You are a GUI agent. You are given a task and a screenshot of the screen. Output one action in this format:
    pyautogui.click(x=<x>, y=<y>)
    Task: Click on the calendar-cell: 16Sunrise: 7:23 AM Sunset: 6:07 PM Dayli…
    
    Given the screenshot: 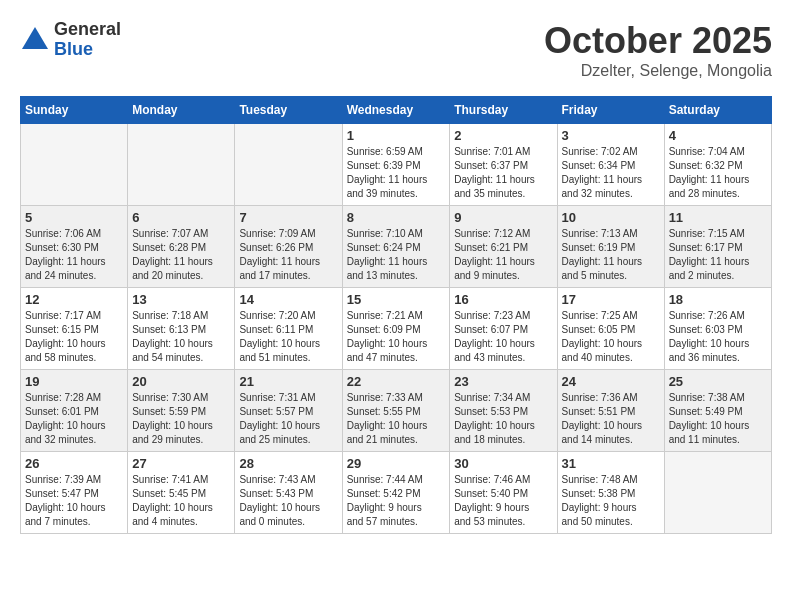 What is the action you would take?
    pyautogui.click(x=504, y=329)
    